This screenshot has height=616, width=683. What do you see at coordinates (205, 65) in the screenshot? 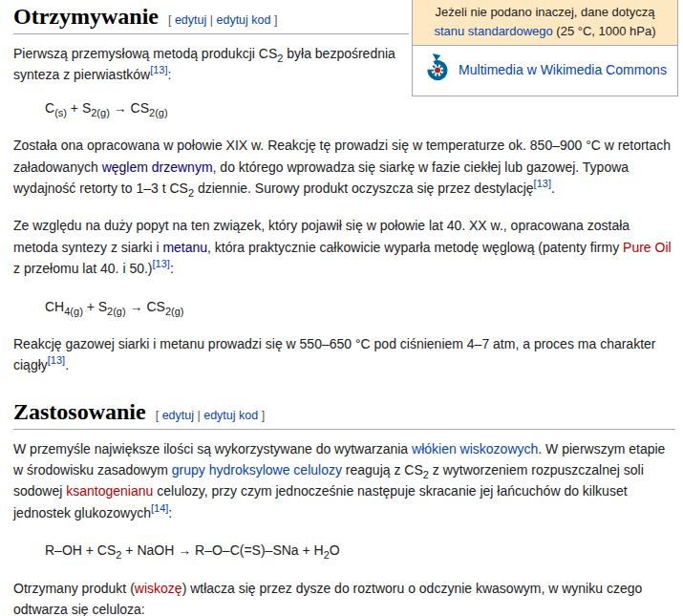
I see `paragraph: Pierwszą przemysłową metodą produkcji CS…` at bounding box center [205, 65].